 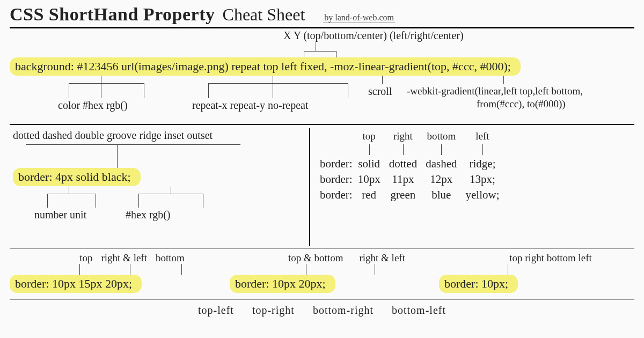 I want to click on cell: 10px, so click(x=374, y=179).